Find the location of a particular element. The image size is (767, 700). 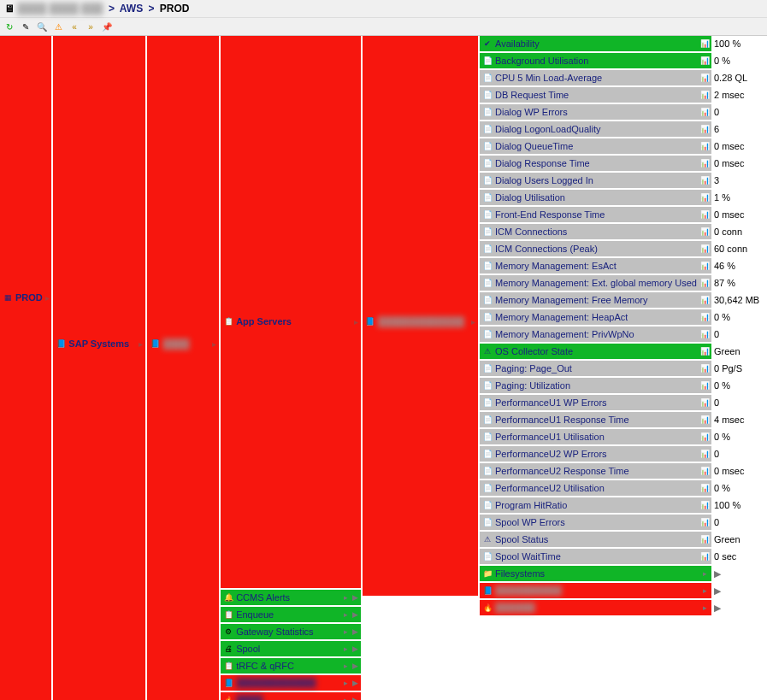

app-group-row: 📋Enqueue▸▶ is located at coordinates (291, 615).